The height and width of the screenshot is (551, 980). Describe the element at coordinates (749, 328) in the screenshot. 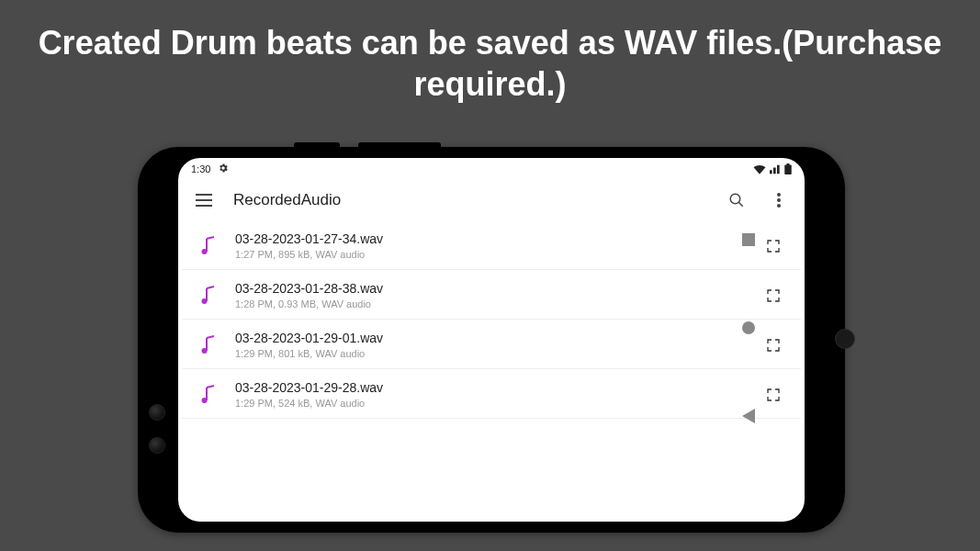

I see `record-button` at that location.